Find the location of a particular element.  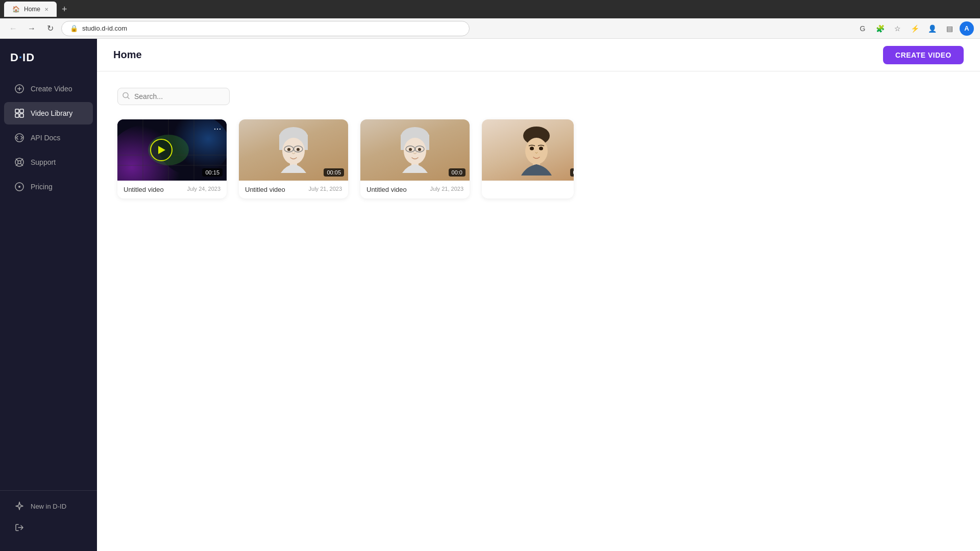

tab-close-btn: ✕ is located at coordinates (46, 9).